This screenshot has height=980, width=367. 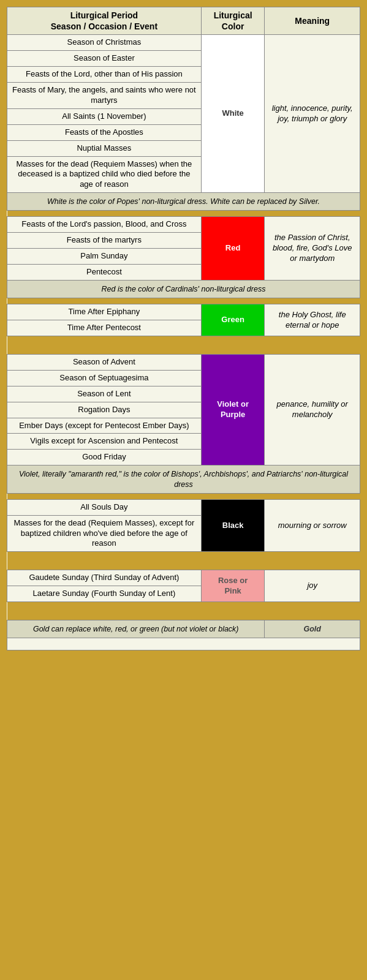 I want to click on meaning-cell-green: the Holy Ghost, life eternal or hope, so click(x=312, y=320).